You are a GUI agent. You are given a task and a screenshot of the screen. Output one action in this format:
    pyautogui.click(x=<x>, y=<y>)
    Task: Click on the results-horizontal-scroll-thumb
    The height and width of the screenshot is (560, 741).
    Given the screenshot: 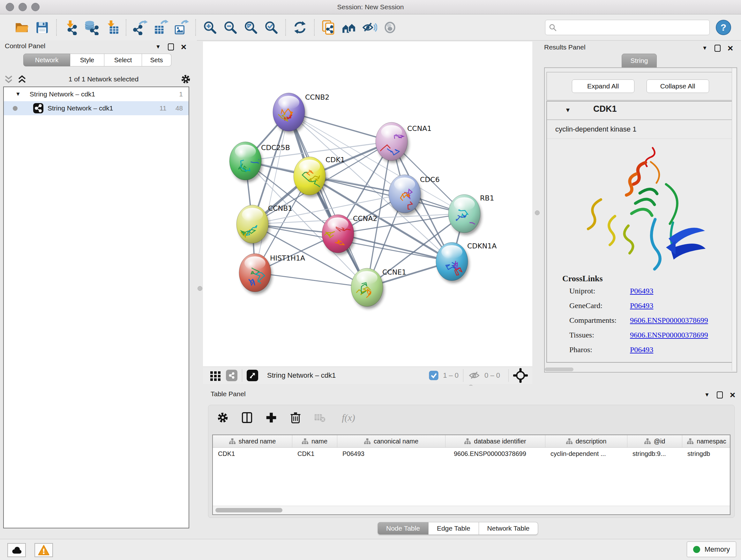 What is the action you would take?
    pyautogui.click(x=559, y=369)
    